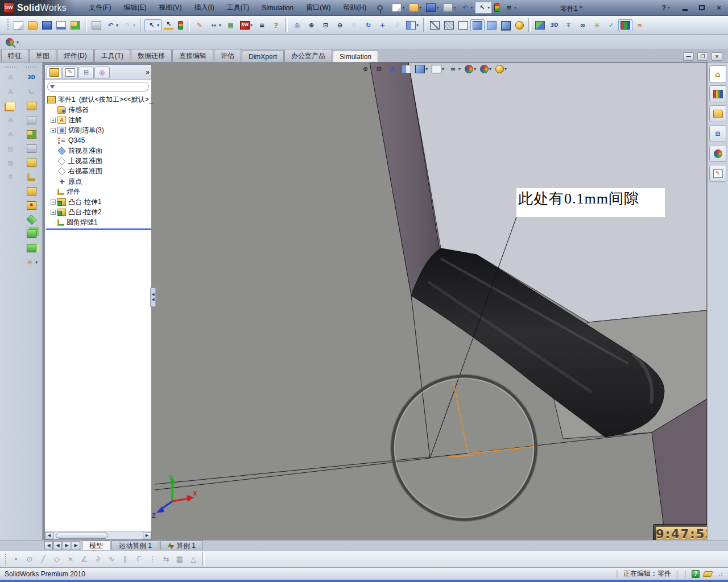  Describe the element at coordinates (355, 56) in the screenshot. I see `tab-simulation: Simulation` at that location.